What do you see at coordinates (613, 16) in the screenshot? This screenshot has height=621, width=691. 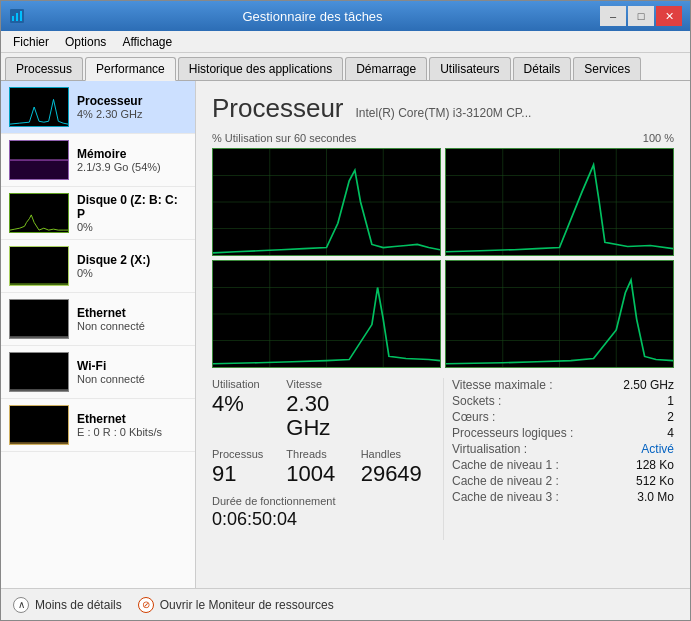 I see `minimize-button: –` at bounding box center [613, 16].